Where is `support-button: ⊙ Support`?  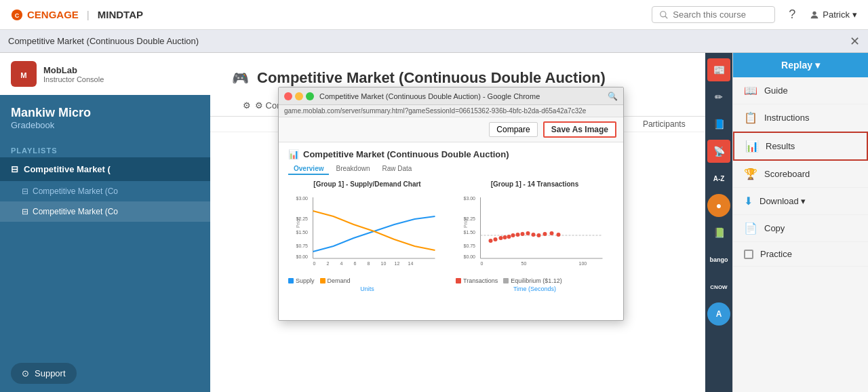
support-button: ⊙ Support is located at coordinates (43, 373).